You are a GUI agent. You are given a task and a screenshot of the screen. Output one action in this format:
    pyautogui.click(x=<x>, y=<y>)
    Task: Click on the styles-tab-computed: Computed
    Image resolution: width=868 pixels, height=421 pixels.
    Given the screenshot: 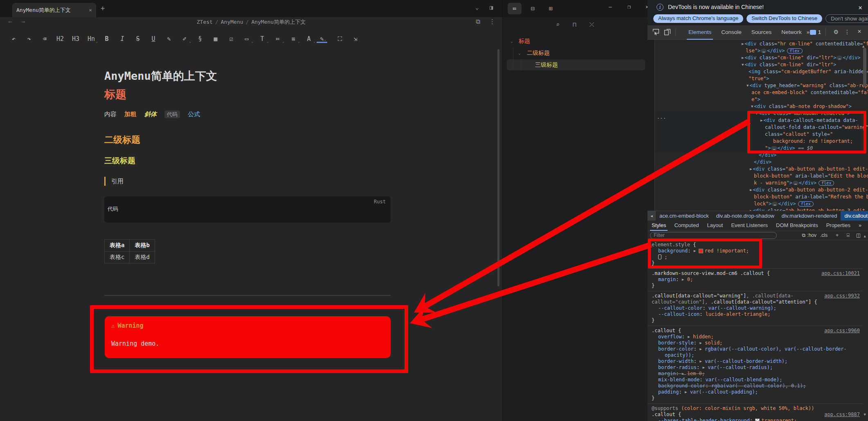 What is the action you would take?
    pyautogui.click(x=686, y=226)
    